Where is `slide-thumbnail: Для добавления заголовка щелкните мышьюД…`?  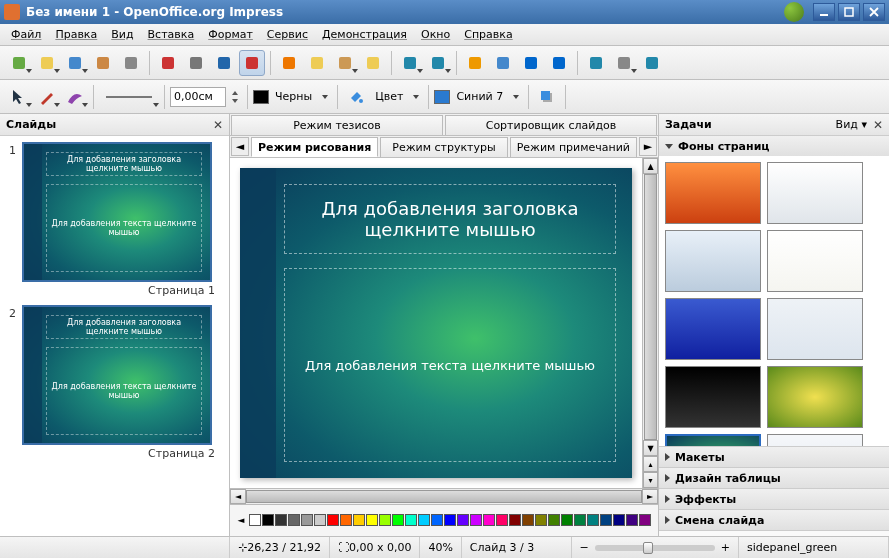 slide-thumbnail: Для добавления заголовка щелкните мышьюД… is located at coordinates (117, 212).